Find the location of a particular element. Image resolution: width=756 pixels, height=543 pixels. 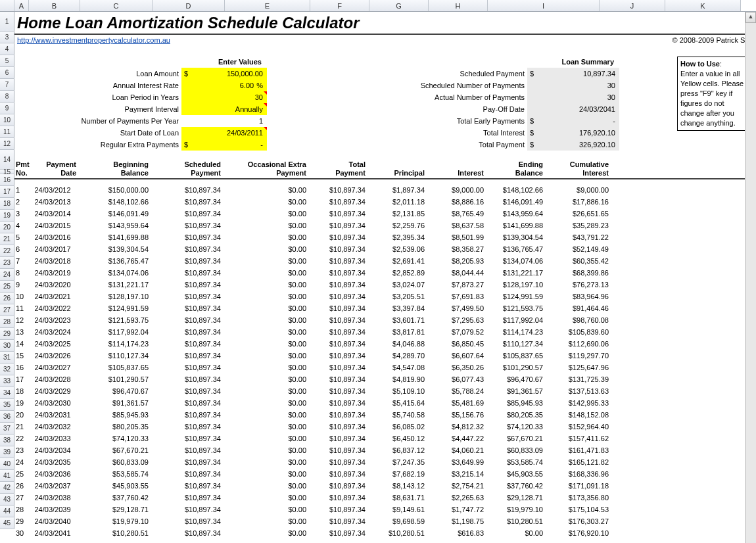

table-cell: $168,336.96 is located at coordinates (580, 474).